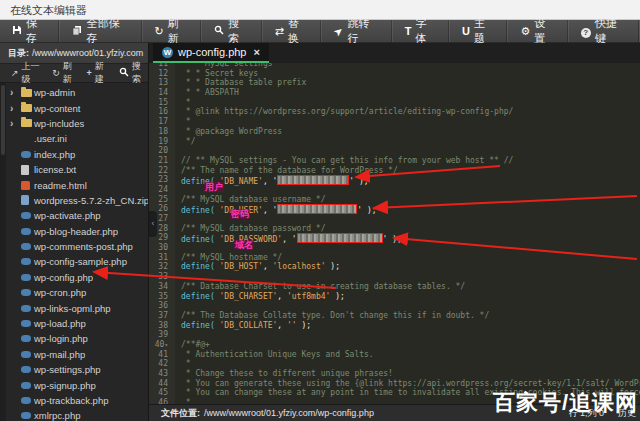  I want to click on save-all-button: 全部保存, so click(101, 31).